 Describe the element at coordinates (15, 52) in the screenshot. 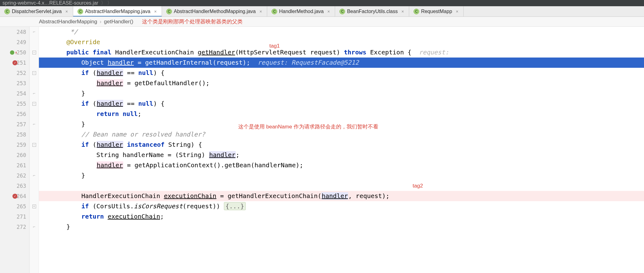

I see `gutter-row: 250↑` at that location.